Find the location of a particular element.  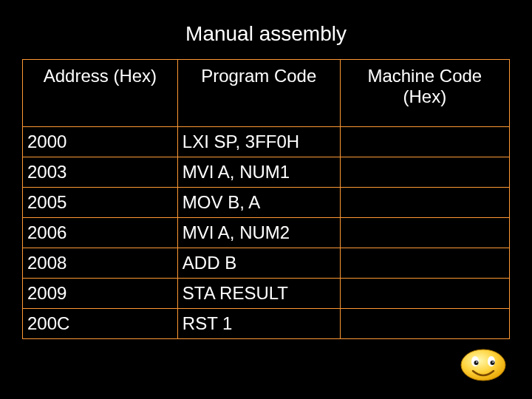

cell-address: 200C is located at coordinates (100, 324).